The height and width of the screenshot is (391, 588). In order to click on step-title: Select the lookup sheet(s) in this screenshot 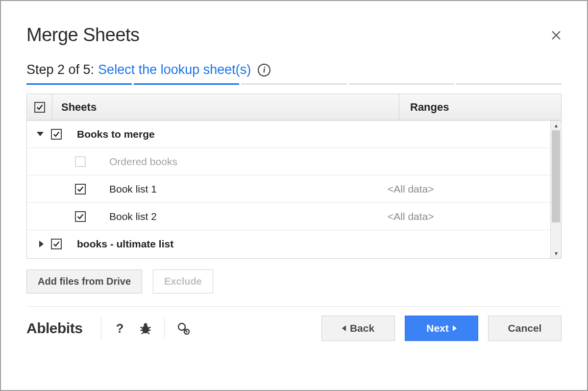, I will do `click(174, 70)`.